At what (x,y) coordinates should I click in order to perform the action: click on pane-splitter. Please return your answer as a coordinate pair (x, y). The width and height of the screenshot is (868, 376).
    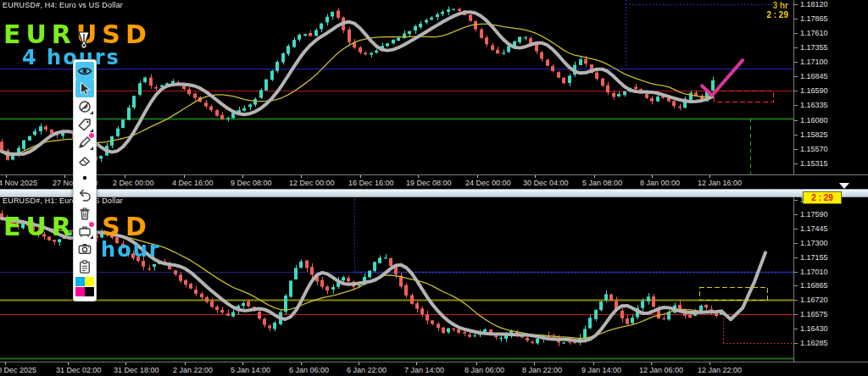
    Looking at the image, I should click on (434, 193).